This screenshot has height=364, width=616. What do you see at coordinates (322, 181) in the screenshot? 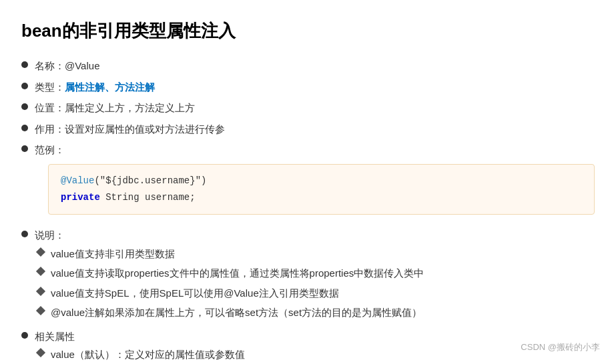
I see `code-line-1: @Value("${jdbc.username}")` at bounding box center [322, 181].